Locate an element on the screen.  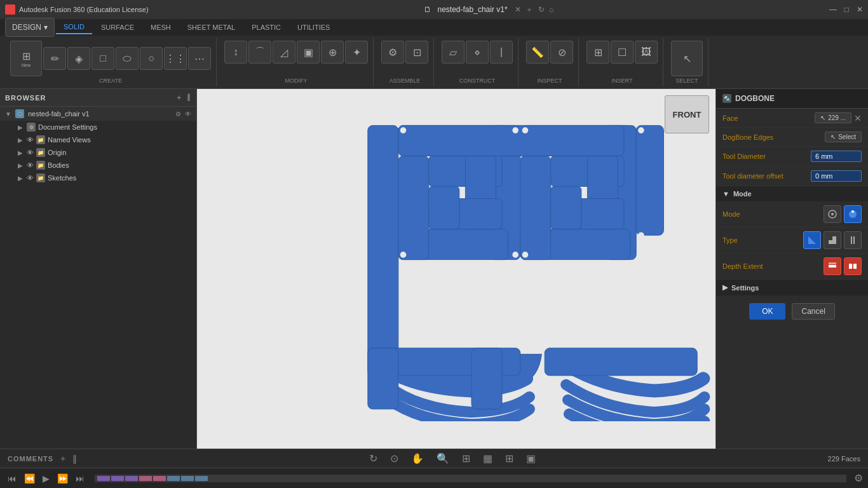
pan-btn: ✋ is located at coordinates (417, 459).